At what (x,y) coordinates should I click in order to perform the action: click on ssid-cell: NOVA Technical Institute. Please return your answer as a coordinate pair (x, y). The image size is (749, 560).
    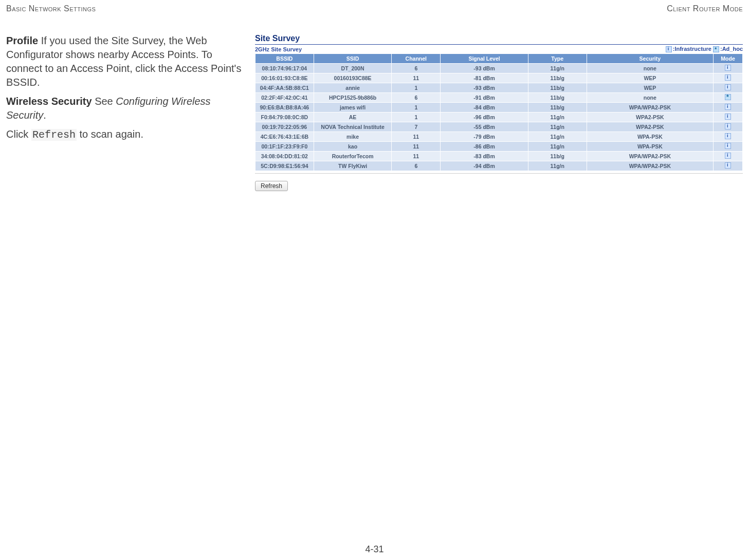
    Looking at the image, I should click on (353, 127).